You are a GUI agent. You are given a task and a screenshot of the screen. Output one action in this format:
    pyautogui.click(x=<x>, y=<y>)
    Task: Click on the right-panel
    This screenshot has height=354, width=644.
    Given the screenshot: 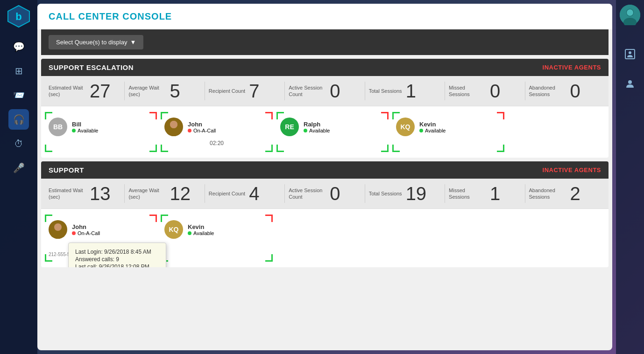 What is the action you would take?
    pyautogui.click(x=630, y=177)
    